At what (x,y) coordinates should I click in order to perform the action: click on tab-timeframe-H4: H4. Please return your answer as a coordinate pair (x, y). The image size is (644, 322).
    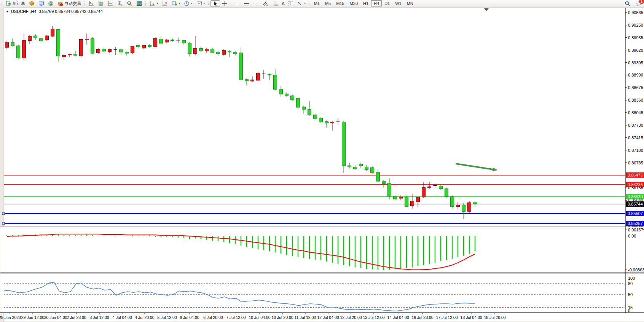
    Looking at the image, I should click on (376, 3).